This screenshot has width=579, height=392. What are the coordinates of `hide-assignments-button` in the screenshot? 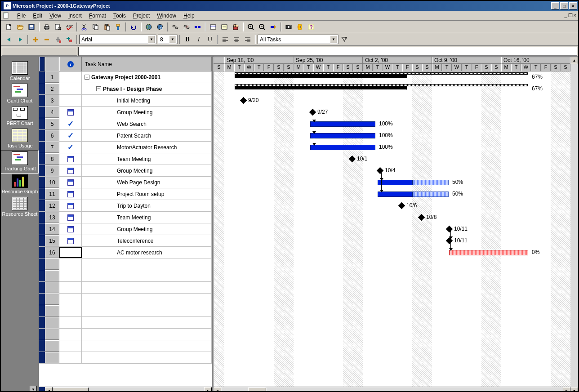 It's located at (58, 40).